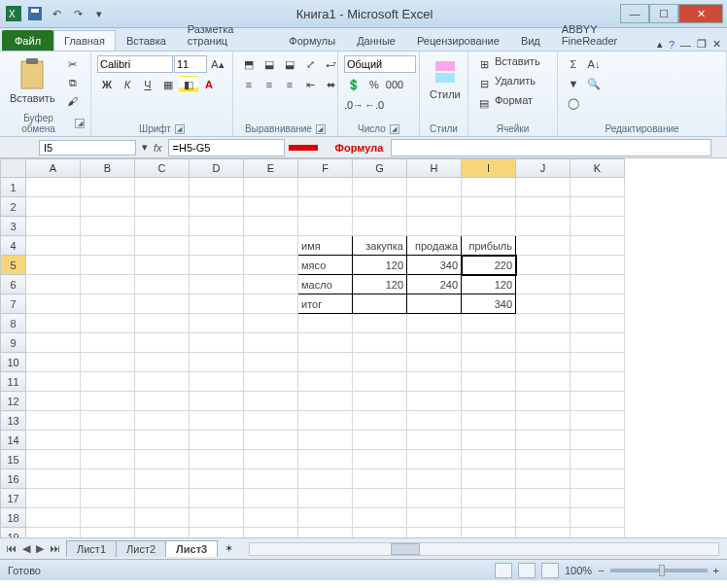  Describe the element at coordinates (326, 363) in the screenshot. I see `cell-F10` at that location.